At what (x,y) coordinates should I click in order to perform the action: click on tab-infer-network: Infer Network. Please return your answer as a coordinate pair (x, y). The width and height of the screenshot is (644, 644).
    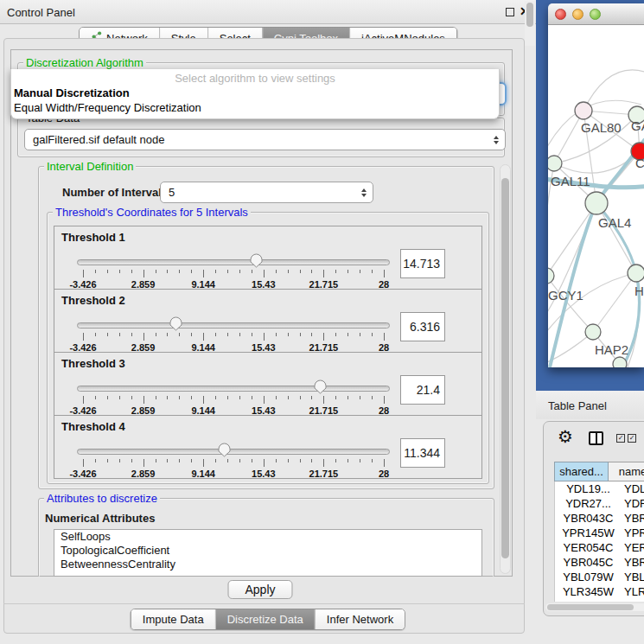
    Looking at the image, I should click on (360, 619).